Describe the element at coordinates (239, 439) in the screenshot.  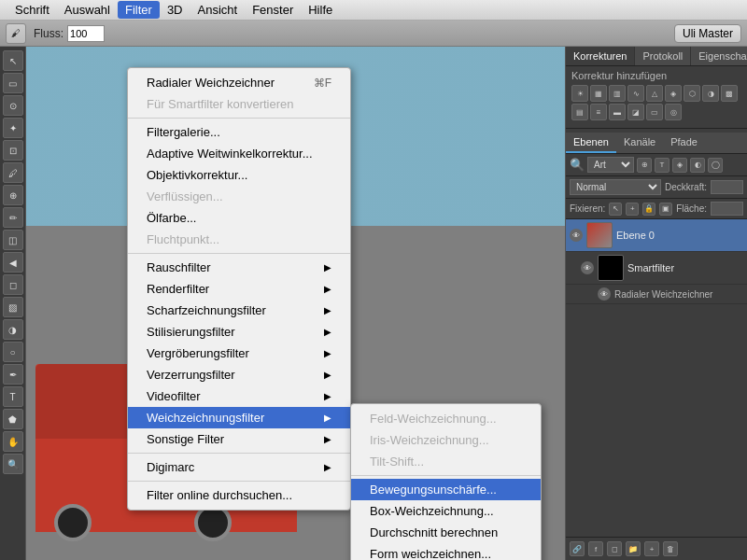
I see `menu-sonstige: Sonstige Filter ▶` at that location.